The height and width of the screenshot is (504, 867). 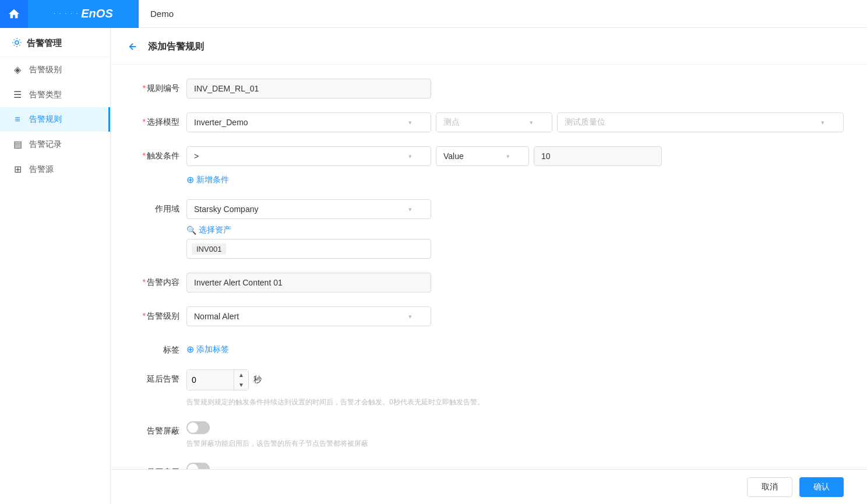 What do you see at coordinates (215, 230) in the screenshot?
I see `select-asset-label: 选择资产` at bounding box center [215, 230].